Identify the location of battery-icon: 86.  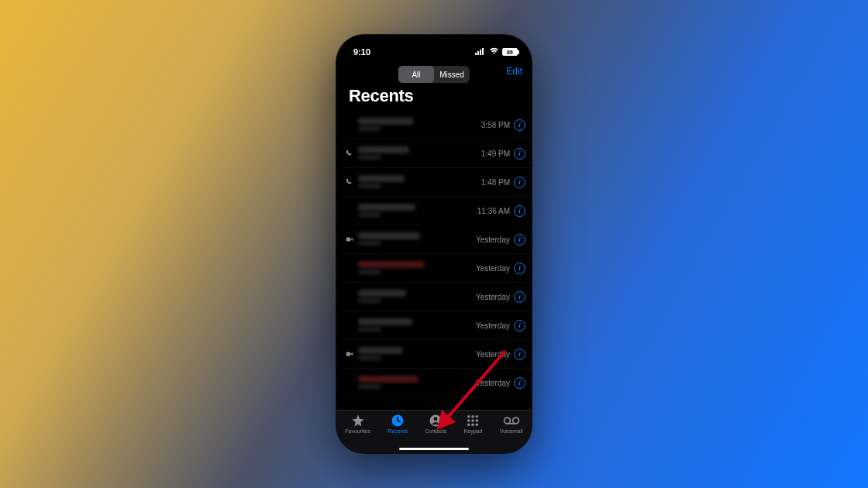
(510, 52).